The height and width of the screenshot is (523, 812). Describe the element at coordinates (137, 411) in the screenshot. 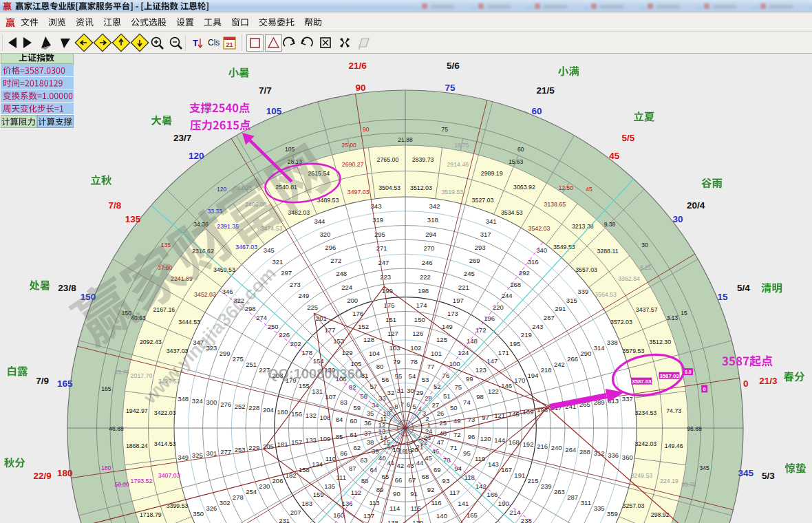

I see `svg-text: 1942.97` at that location.